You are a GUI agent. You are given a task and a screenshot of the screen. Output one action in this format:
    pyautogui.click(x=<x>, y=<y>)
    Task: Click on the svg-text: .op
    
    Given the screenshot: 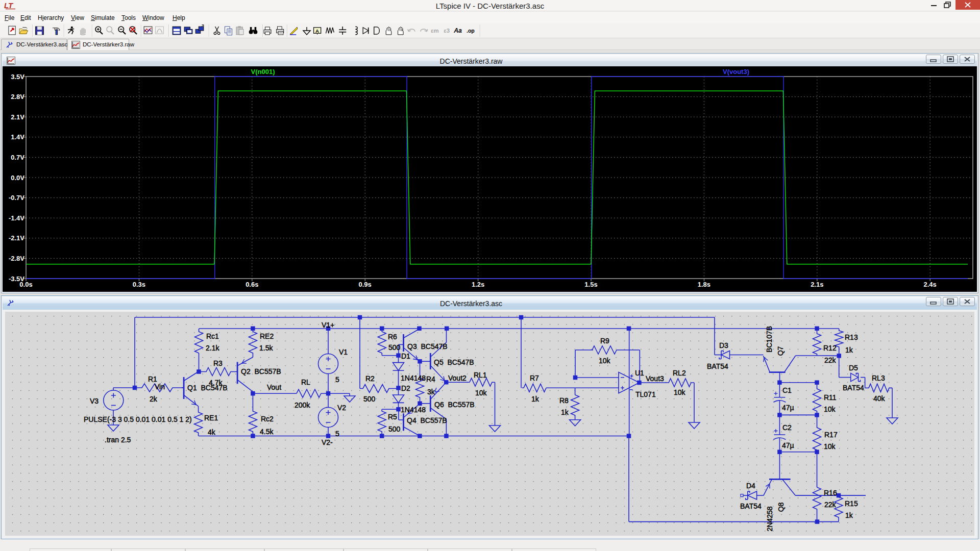 What is the action you would take?
    pyautogui.click(x=471, y=31)
    